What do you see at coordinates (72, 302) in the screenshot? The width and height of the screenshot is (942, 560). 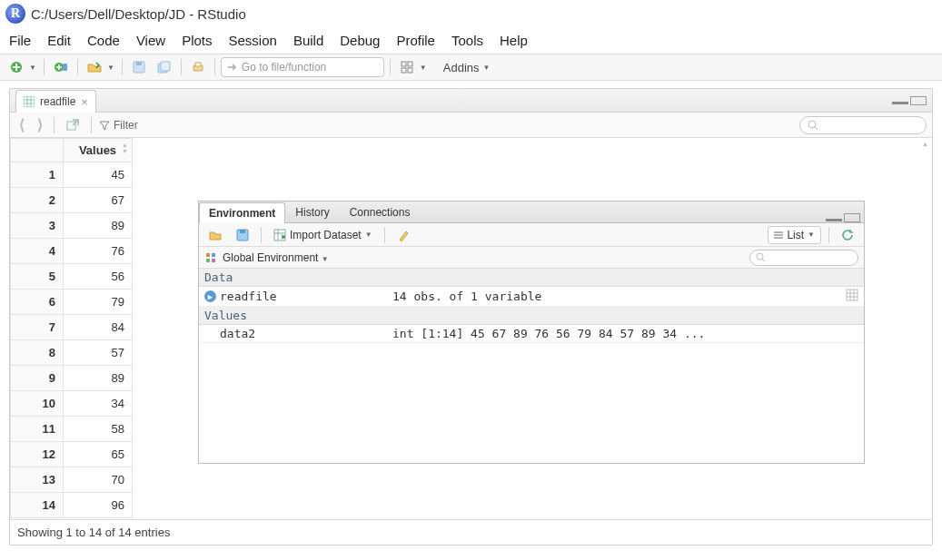 I see `table-row: 679` at bounding box center [72, 302].